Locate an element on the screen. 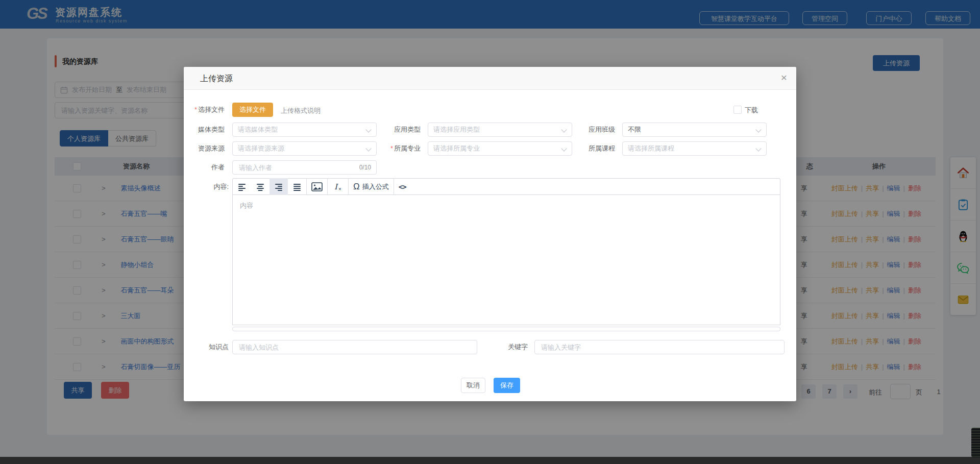  knowledge-box is located at coordinates (355, 347).